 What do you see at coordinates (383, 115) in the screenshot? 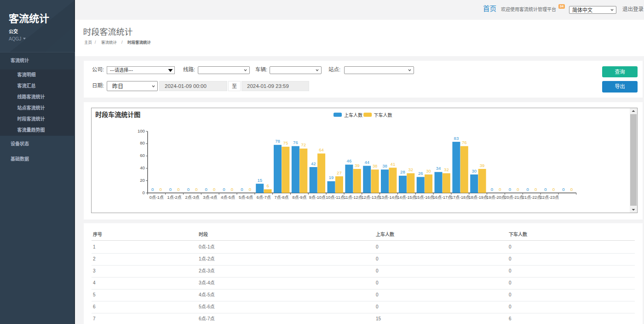
I see `svg-text: 下车人数` at bounding box center [383, 115].